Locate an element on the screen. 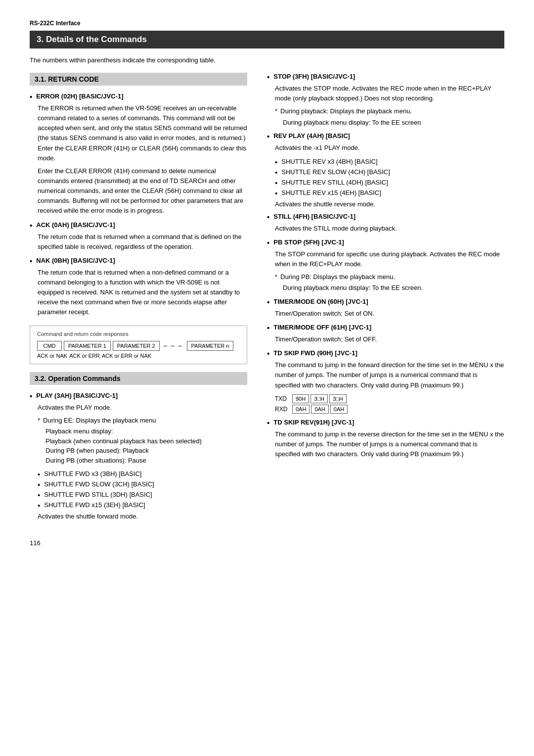 Image resolution: width=534 pixels, height=756 pixels. nak-item: NAK (0BH) [BASIC/JVC-1] The return code … is located at coordinates (138, 287).